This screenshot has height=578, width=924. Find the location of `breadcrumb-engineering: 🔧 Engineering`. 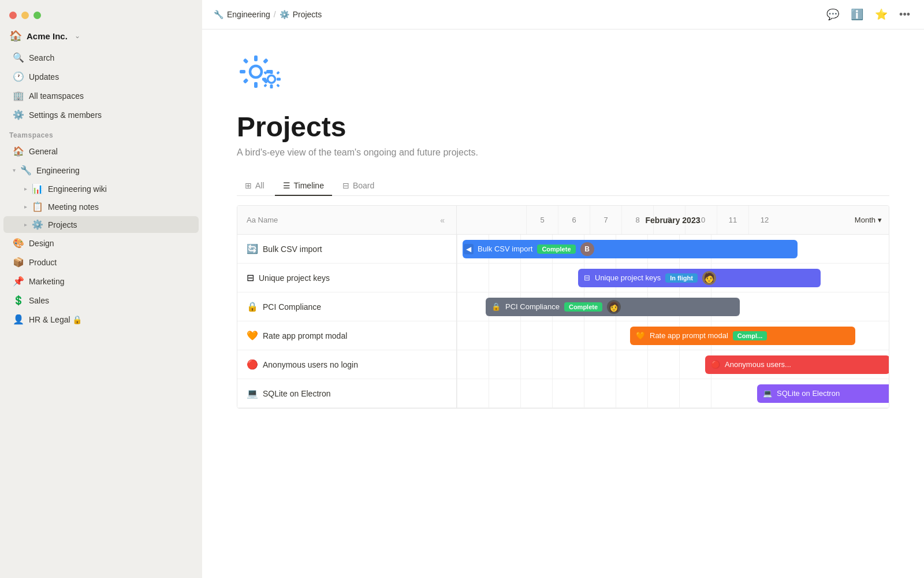

breadcrumb-engineering: 🔧 Engineering is located at coordinates (242, 14).